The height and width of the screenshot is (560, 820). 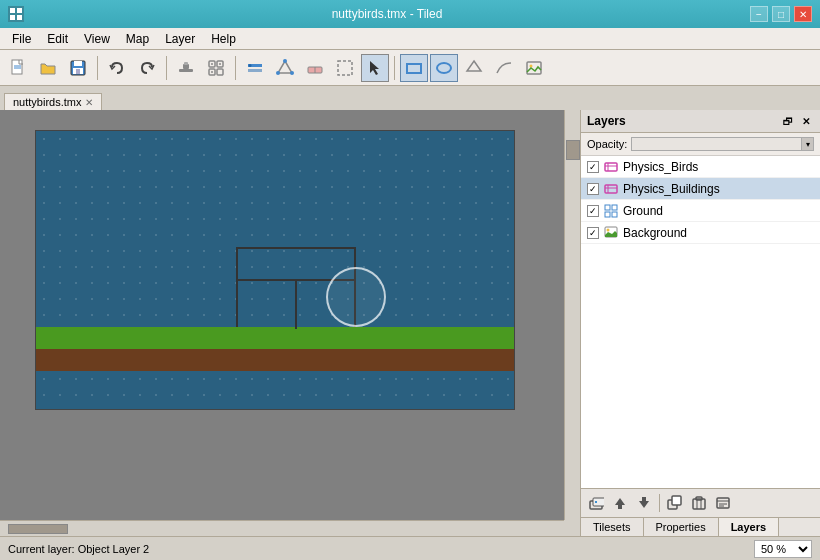 I want to click on goal-center-post, so click(x=296, y=304).